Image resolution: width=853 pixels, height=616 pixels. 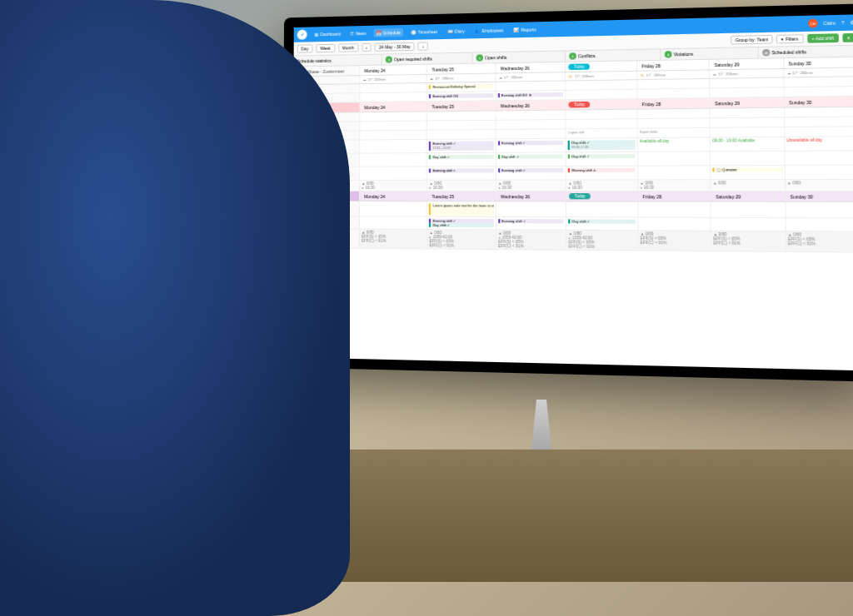 What do you see at coordinates (843, 22) in the screenshot?
I see `help-icon: ?` at bounding box center [843, 22].